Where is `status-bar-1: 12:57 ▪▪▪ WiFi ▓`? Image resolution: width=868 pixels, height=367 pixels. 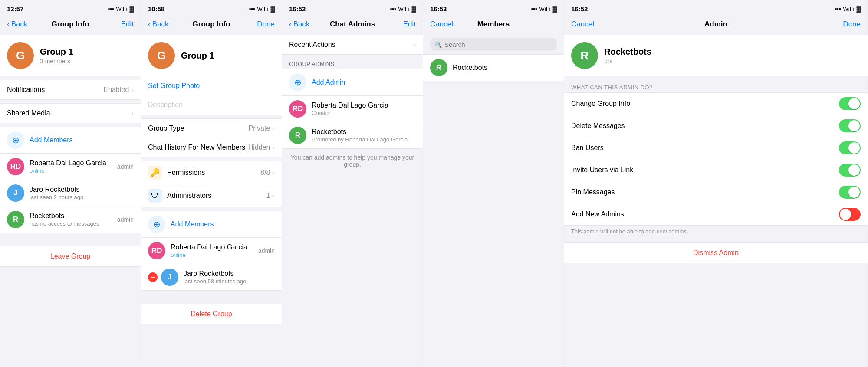
status-bar-1: 12:57 ▪▪▪ WiFi ▓ is located at coordinates (70, 8).